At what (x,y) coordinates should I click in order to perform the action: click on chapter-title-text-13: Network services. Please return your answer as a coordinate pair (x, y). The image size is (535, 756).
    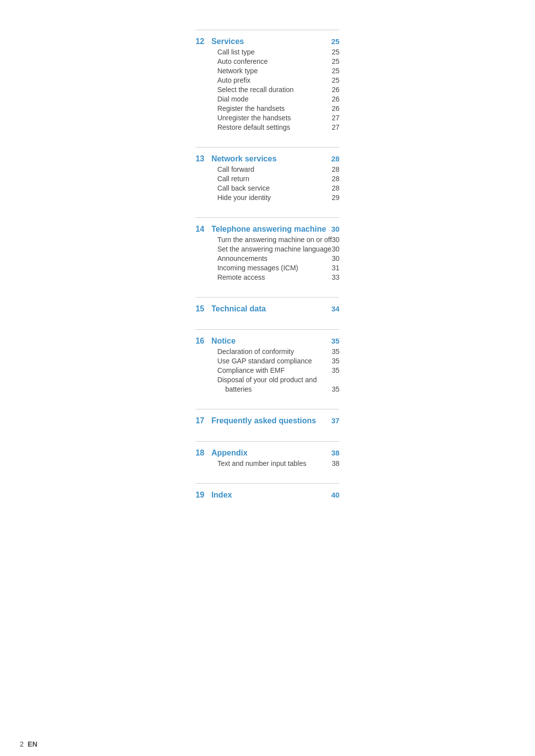
    Looking at the image, I should click on (244, 159).